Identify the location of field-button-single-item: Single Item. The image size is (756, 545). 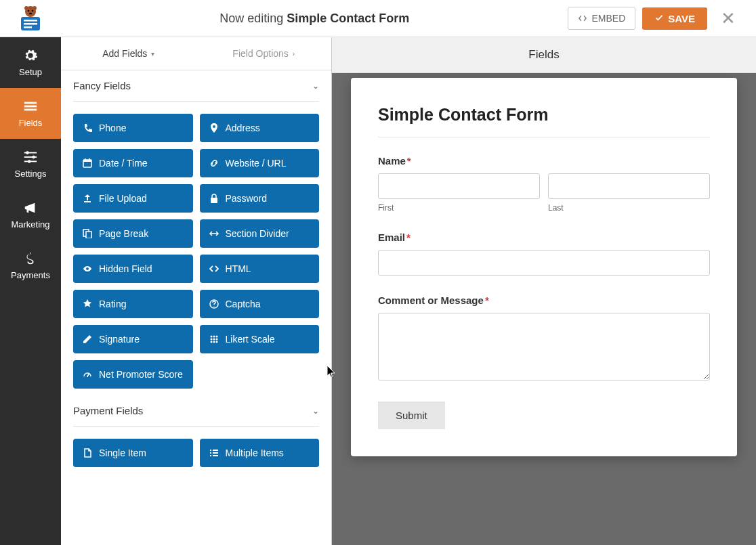
(133, 453).